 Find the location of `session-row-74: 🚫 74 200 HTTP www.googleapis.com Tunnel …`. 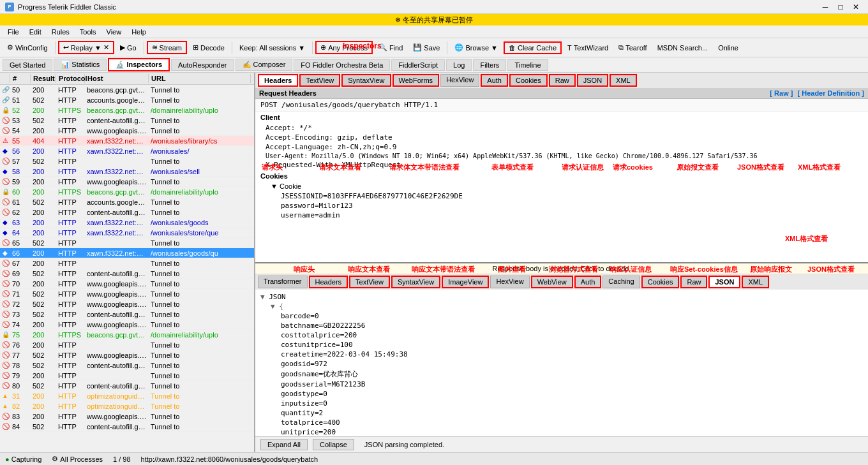

session-row-74: 🚫 74 200 HTTP www.googleapis.com Tunnel … is located at coordinates (127, 325).